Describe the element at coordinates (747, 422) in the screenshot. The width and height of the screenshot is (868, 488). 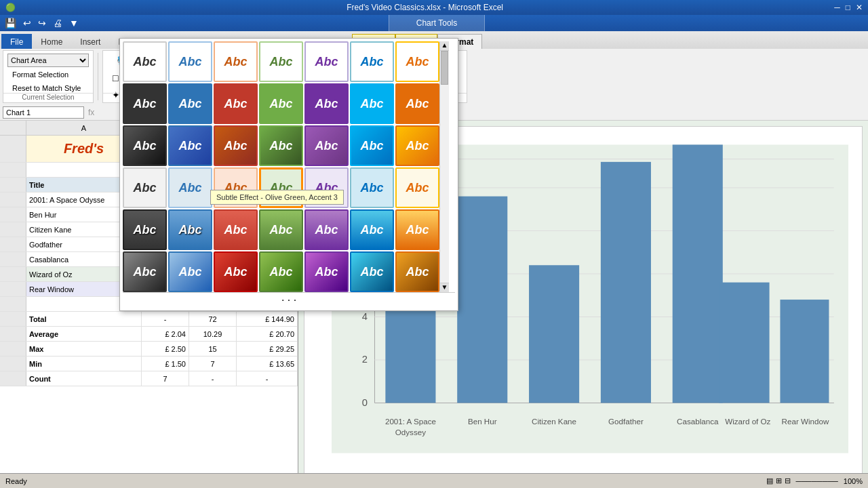
I see `svg-text: Wizard of Oz` at that location.